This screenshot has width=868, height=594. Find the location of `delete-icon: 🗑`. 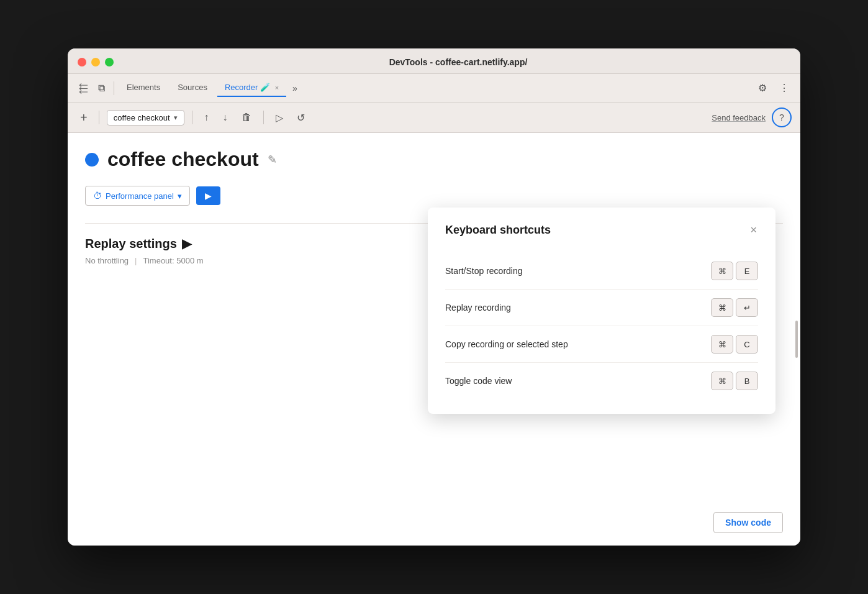

delete-icon: 🗑 is located at coordinates (246, 117).